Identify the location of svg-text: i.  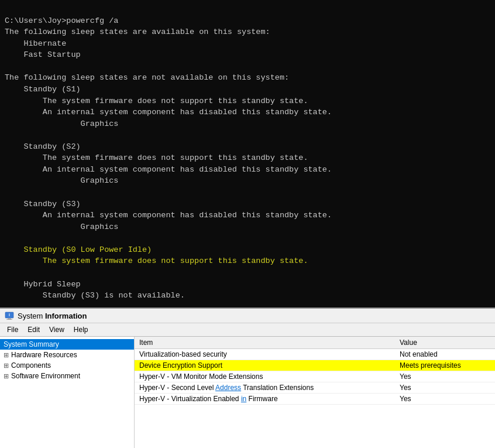
(9, 315).